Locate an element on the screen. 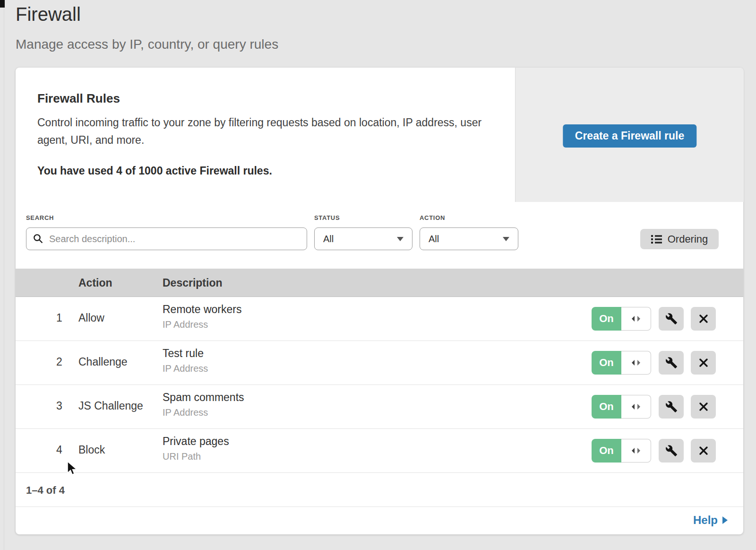  create-rule-panel: Create a Firewall rule is located at coordinates (629, 135).